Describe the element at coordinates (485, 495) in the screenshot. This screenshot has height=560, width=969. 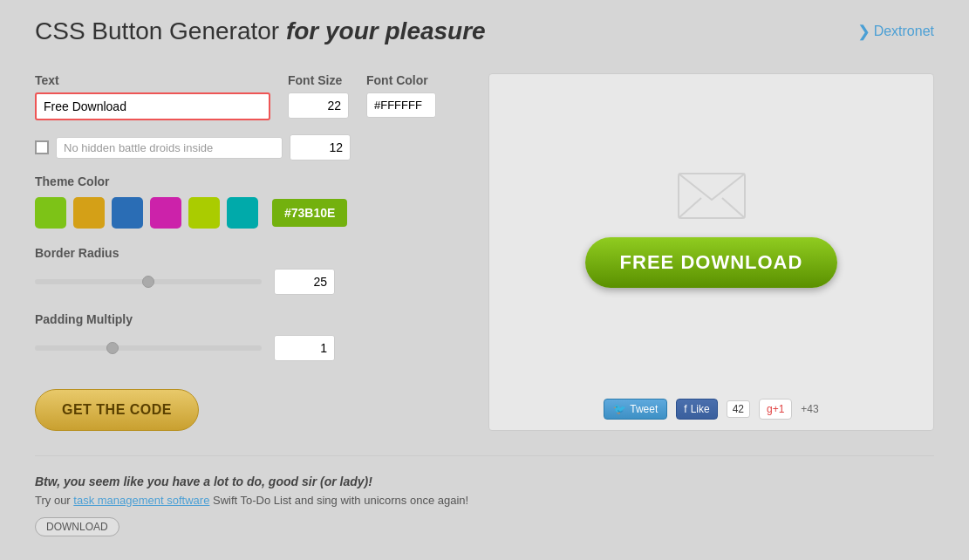
I see `bottom-note: Btw, you seem like you have a lot to do,…` at that location.